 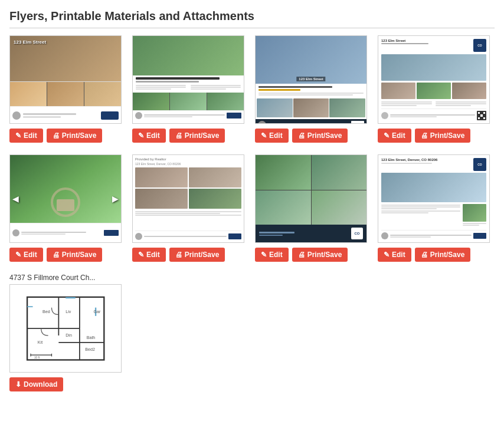 What do you see at coordinates (141, 136) in the screenshot?
I see `pencil-icon-2: ✎` at bounding box center [141, 136].